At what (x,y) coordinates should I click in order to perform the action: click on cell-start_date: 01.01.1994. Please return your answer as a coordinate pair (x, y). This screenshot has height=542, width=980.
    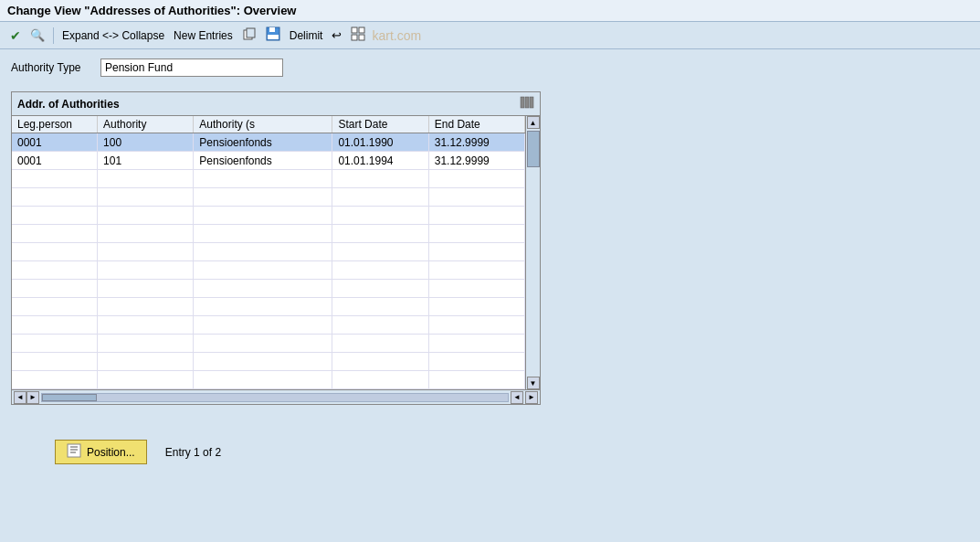
    Looking at the image, I should click on (380, 161).